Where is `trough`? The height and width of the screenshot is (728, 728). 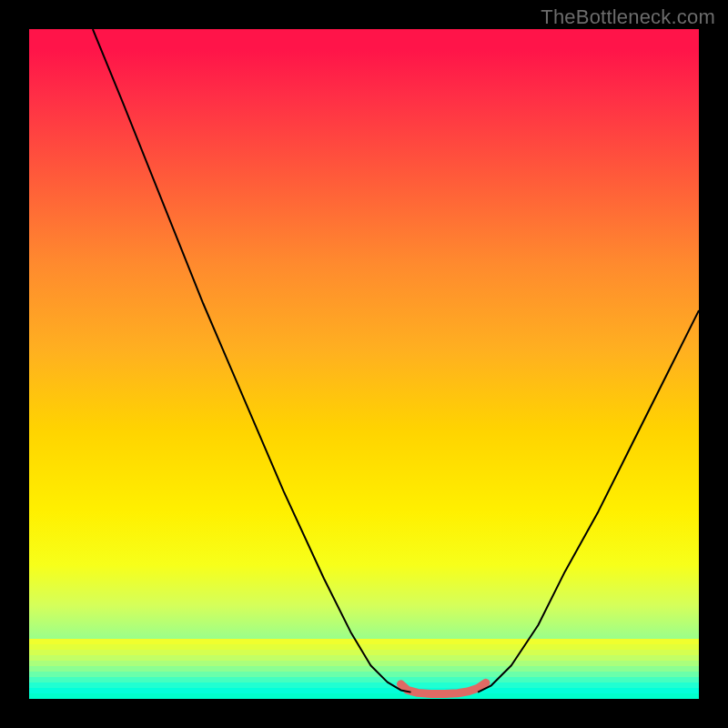
trough is located at coordinates (442, 688).